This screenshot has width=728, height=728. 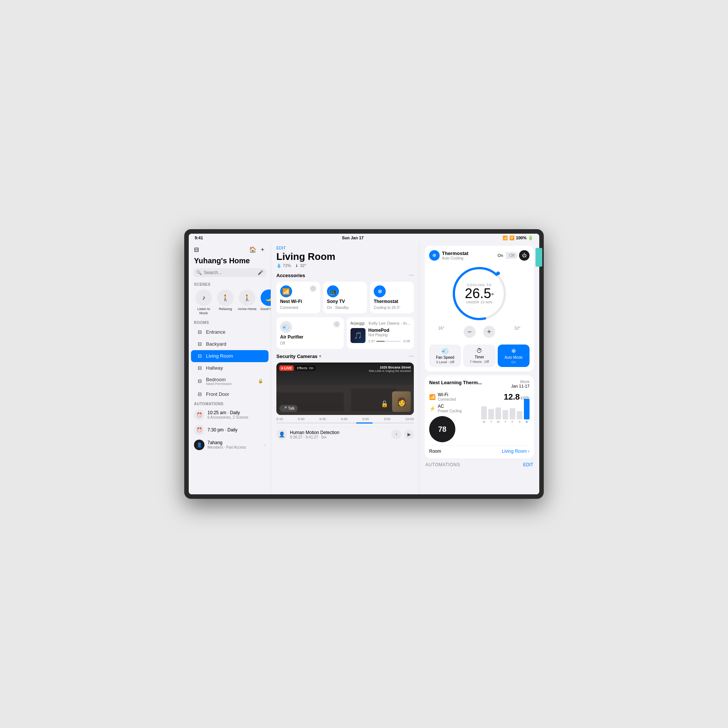 What do you see at coordinates (313, 289) in the screenshot?
I see `nest-wifi-info-icon: ⓘ` at bounding box center [313, 289].